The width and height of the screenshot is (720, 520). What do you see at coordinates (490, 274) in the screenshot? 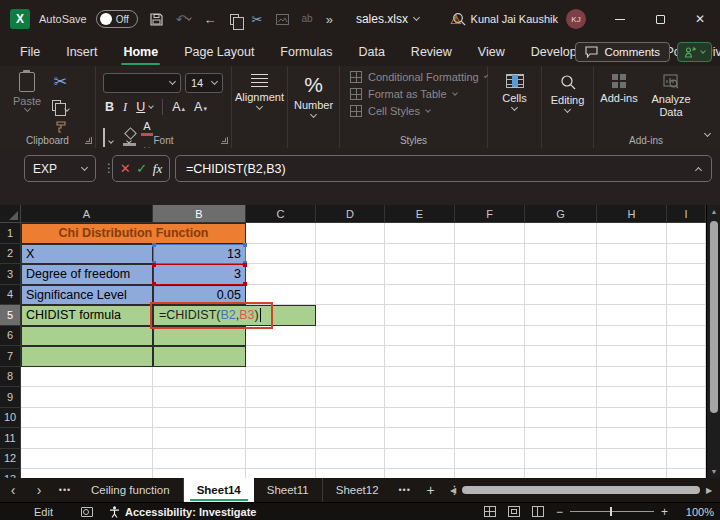
I see `cell-F3` at bounding box center [490, 274].